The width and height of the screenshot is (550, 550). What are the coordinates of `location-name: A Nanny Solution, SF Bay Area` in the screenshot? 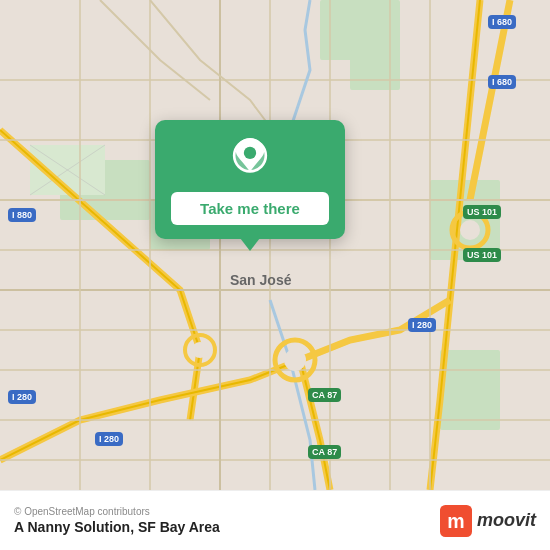 It's located at (117, 527).